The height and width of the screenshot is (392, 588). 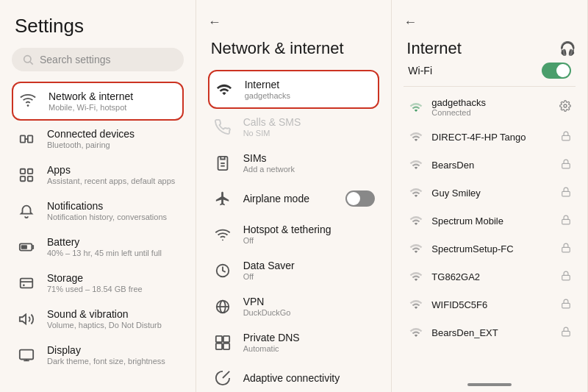 I want to click on datasaver-icon, so click(x=223, y=271).